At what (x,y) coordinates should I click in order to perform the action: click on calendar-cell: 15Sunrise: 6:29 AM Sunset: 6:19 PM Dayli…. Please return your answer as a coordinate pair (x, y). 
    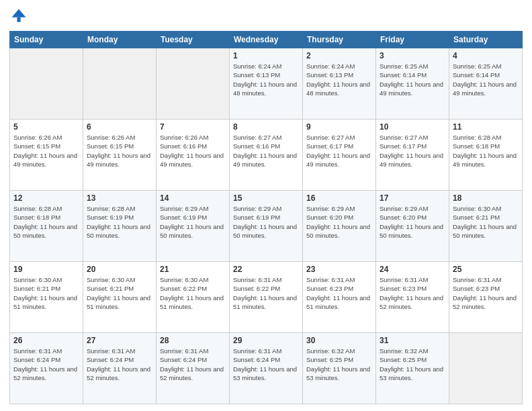
    Looking at the image, I should click on (266, 226).